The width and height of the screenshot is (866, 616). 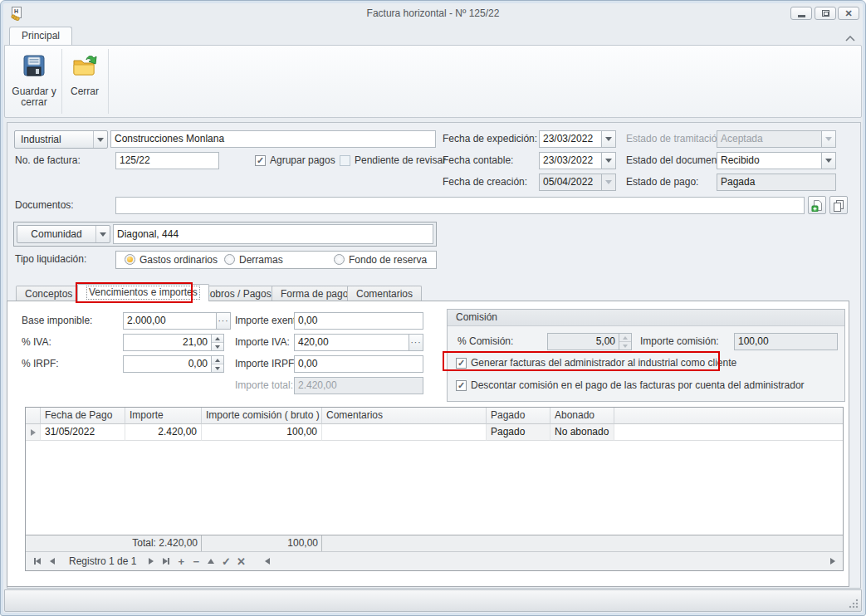 What do you see at coordinates (51, 259) in the screenshot?
I see `tipo-liquidacion-label: Tipo liquidación:` at bounding box center [51, 259].